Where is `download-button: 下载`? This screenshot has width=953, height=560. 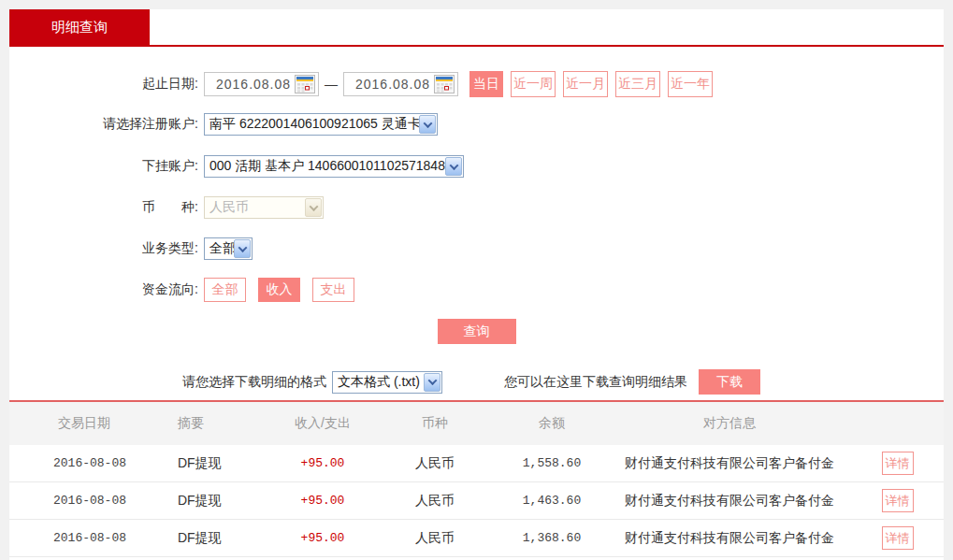 download-button: 下载 is located at coordinates (729, 381).